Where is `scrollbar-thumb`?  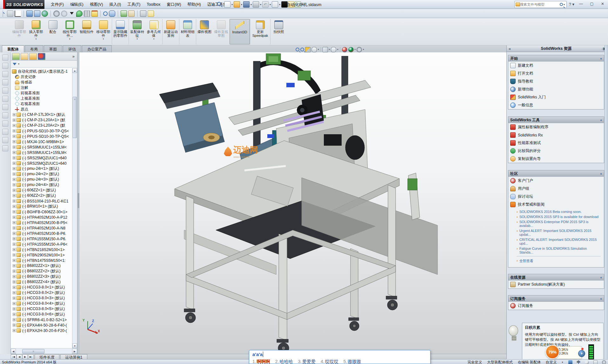
scrollbar-thumb is located at coordinates (75, 117).